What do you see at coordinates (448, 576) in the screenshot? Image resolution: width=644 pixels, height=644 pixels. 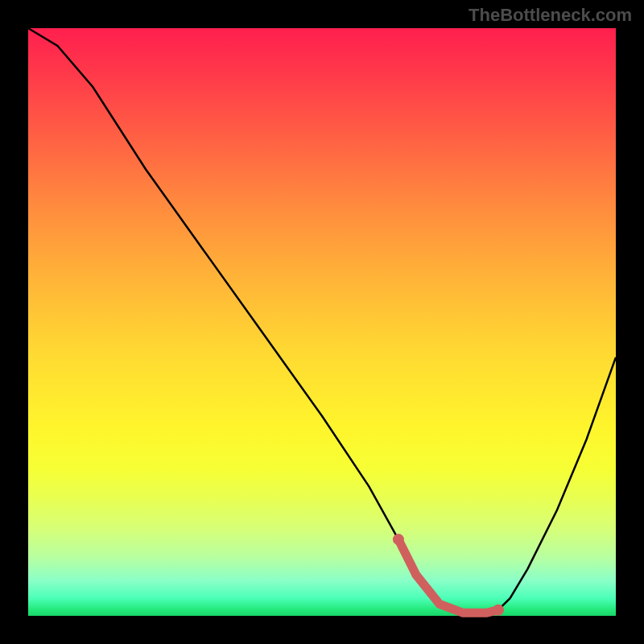 I see `highlight-segment` at bounding box center [448, 576].